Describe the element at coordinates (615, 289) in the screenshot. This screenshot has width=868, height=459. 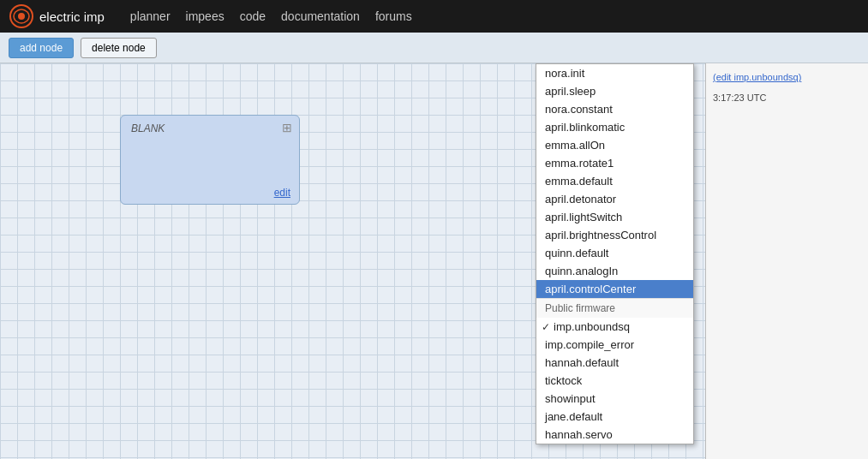
I see `dropdown-item-april-controlcenter: april.controlCenter` at that location.